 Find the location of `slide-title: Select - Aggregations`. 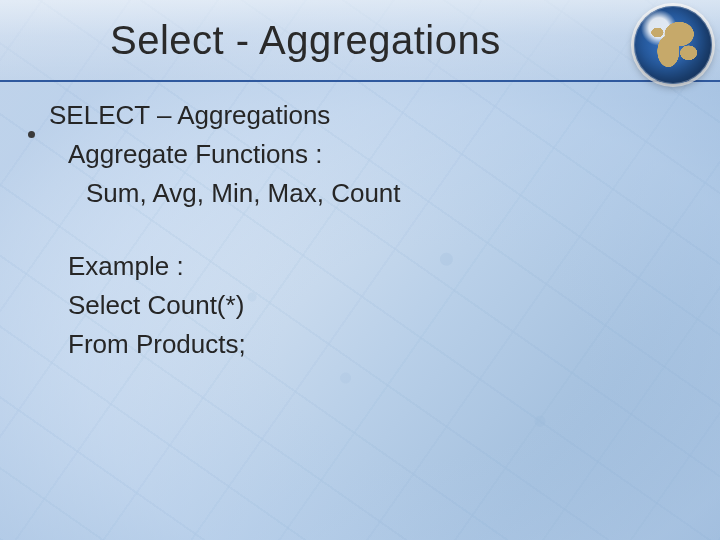

slide-title: Select - Aggregations is located at coordinates (306, 40).